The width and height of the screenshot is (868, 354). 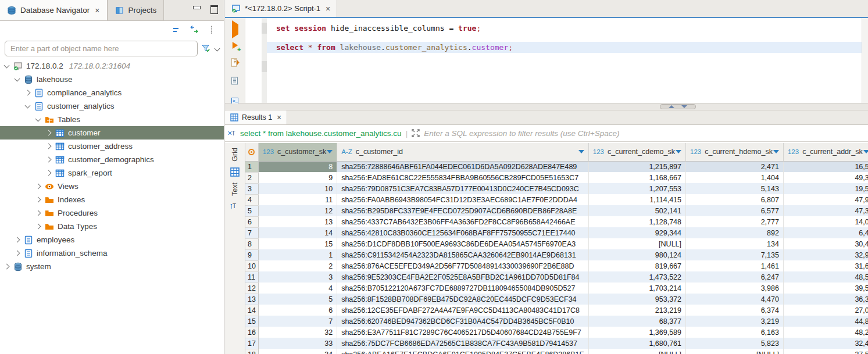 What do you see at coordinates (252, 244) in the screenshot?
I see `row-number: 8` at bounding box center [252, 244].